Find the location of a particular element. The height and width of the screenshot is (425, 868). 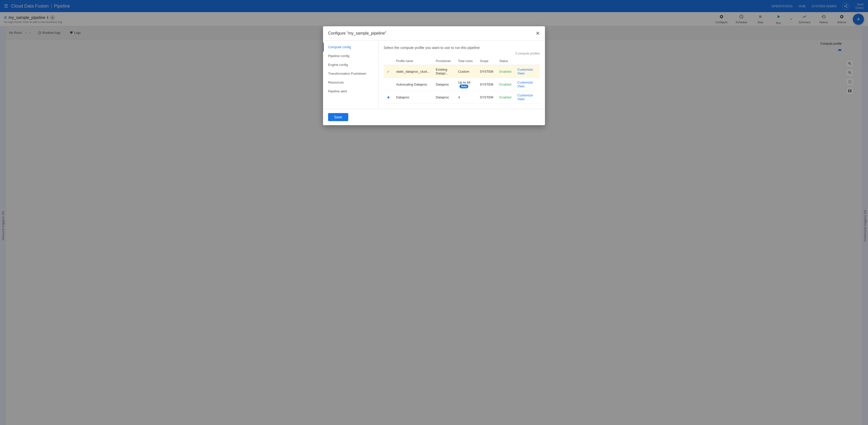

nav-pipeline-config: Pipeline config is located at coordinates (351, 56).